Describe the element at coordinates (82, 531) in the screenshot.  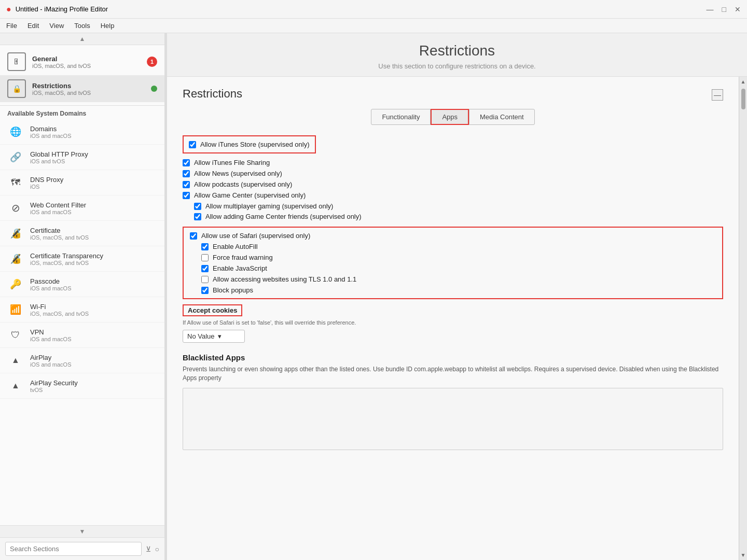
I see `sidebar-scroll-down: ▼` at that location.